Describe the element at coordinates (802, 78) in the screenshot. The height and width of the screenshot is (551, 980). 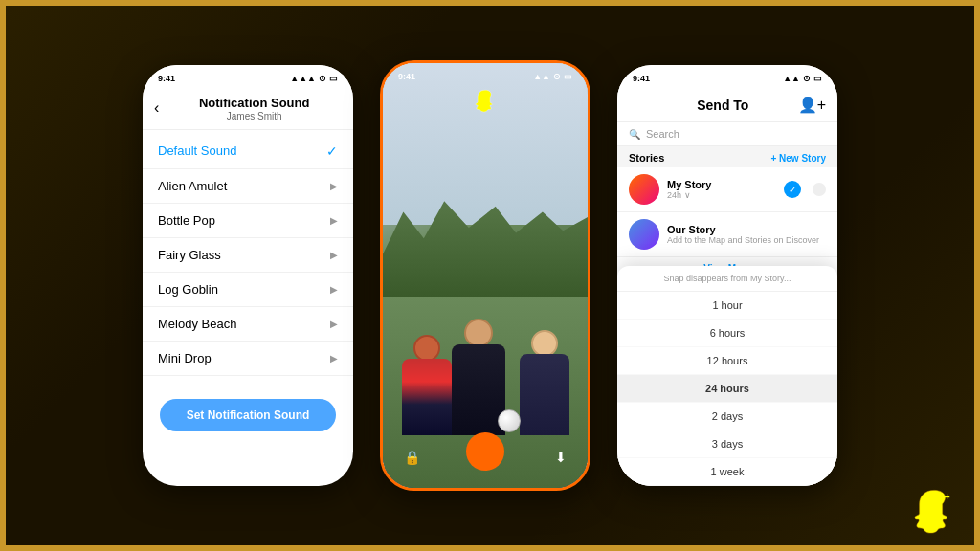
I see `status-icons-right: ▲▲ ⊙ ▭` at that location.